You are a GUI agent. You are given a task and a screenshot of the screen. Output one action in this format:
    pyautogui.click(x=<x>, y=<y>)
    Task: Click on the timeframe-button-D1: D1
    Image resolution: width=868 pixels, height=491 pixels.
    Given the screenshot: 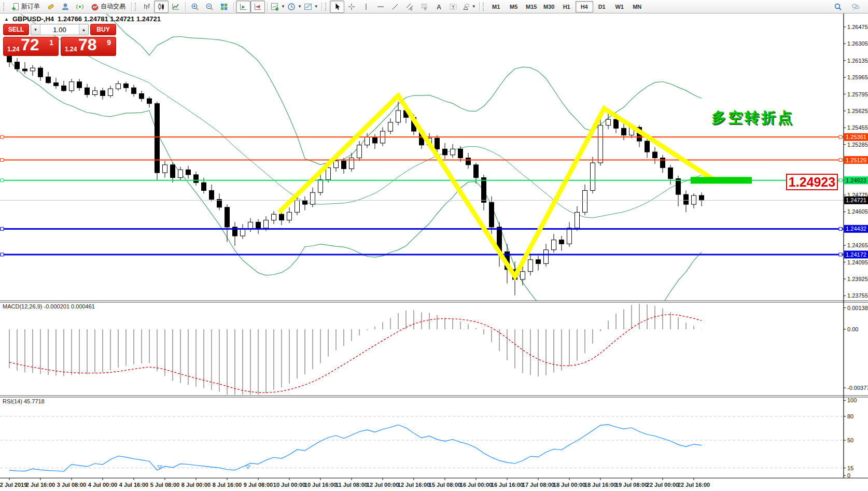 What is the action you would take?
    pyautogui.click(x=602, y=7)
    